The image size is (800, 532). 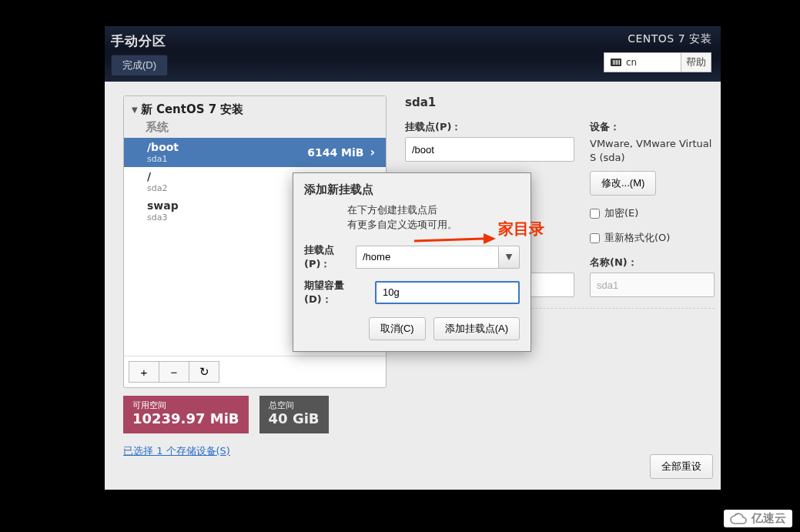 What do you see at coordinates (139, 42) in the screenshot?
I see `page-title: 手动分区` at bounding box center [139, 42].